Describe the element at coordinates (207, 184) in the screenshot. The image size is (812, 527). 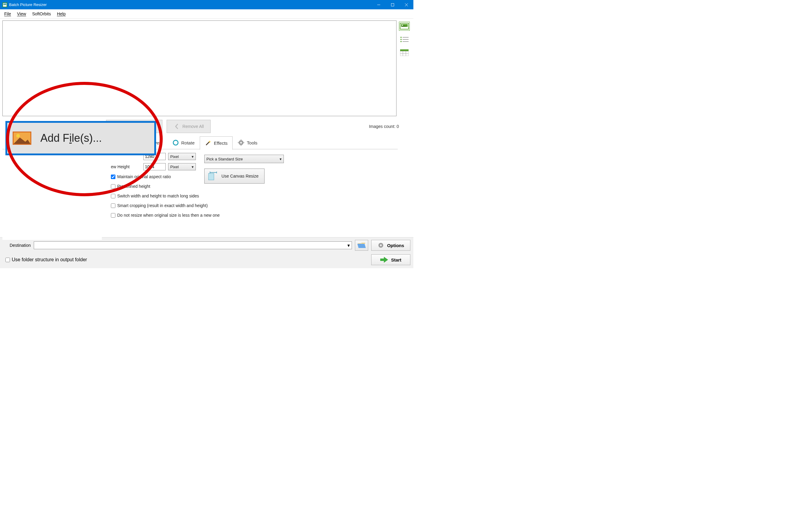
I see `resize-options: x Pixel▾ ew Height Pixel▾ Maintain origi…` at that location.